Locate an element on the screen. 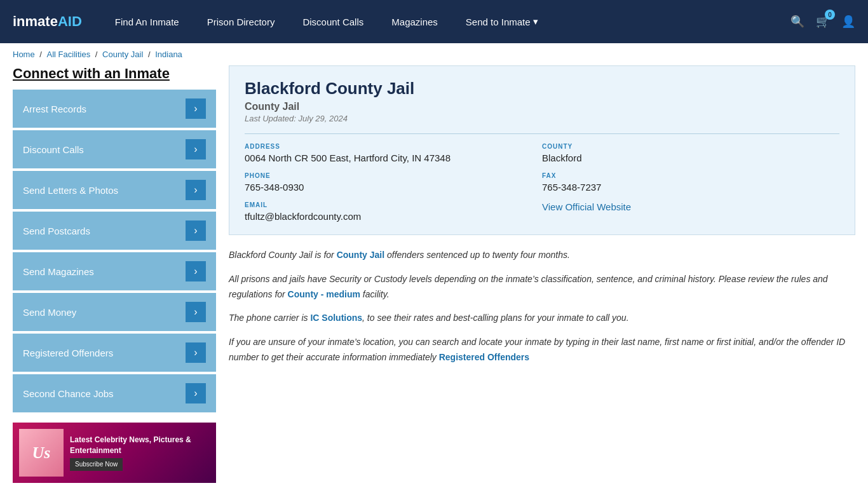 This screenshot has height=488, width=868. cart-badge: 0 is located at coordinates (830, 15).